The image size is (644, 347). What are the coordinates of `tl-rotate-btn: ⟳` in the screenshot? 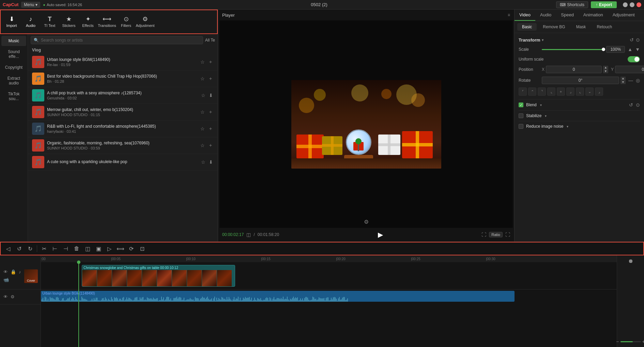 It's located at (131, 249).